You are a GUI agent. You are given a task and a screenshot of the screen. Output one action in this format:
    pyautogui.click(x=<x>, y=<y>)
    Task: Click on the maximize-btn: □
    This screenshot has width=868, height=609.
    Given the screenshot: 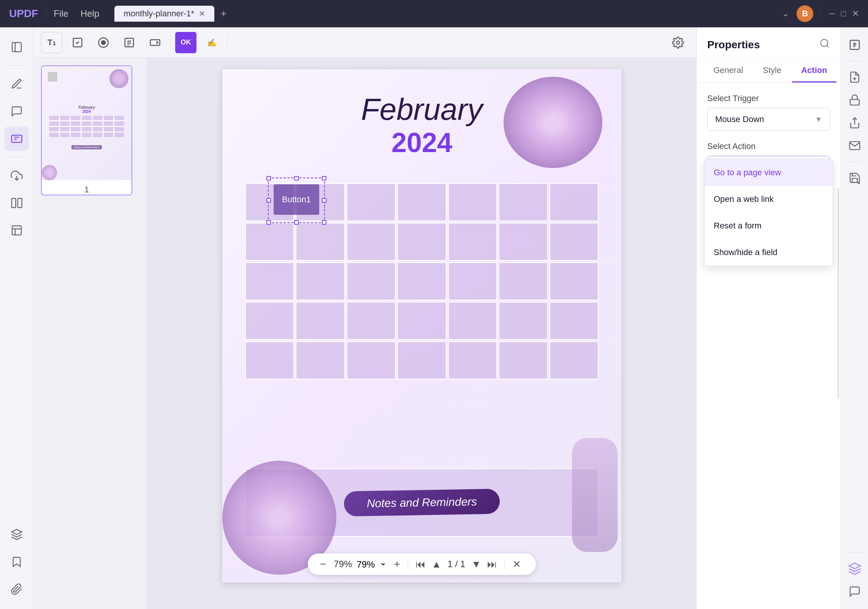 What is the action you would take?
    pyautogui.click(x=844, y=14)
    